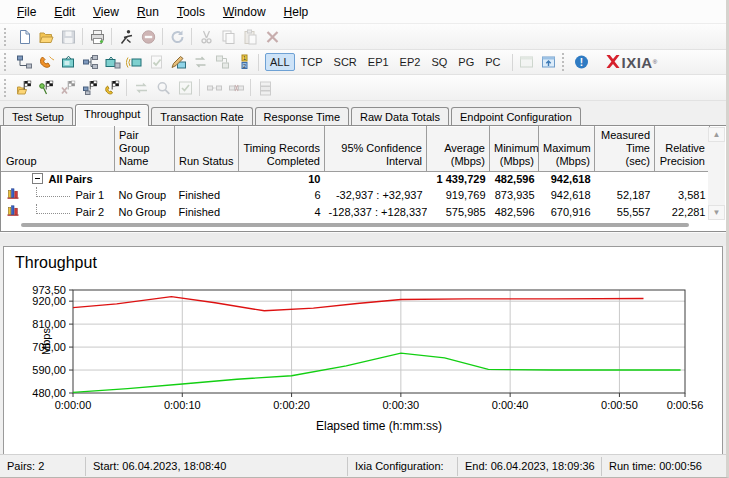  Describe the element at coordinates (24, 62) in the screenshot. I see `add-pair-icon` at that location.